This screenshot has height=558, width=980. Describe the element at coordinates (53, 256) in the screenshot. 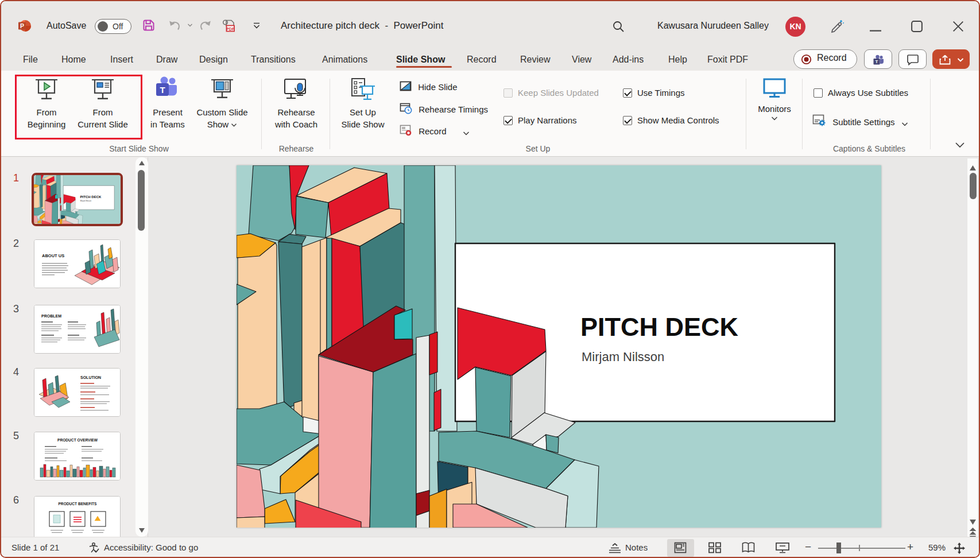

I see `svg-text: ABOUT US` at that location.